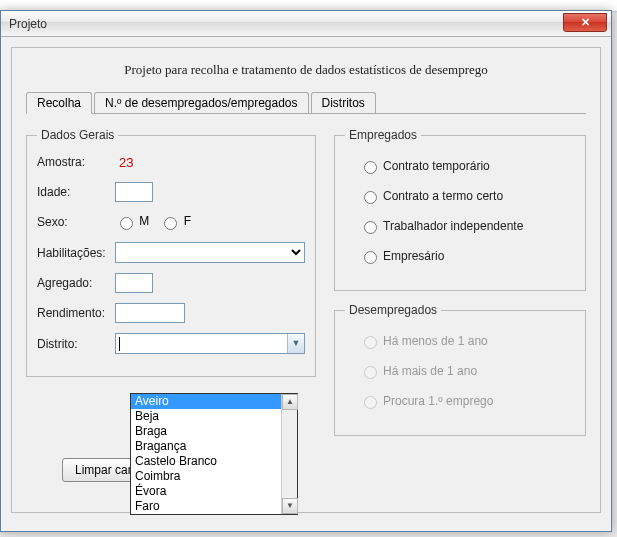 This screenshot has height=537, width=617. Describe the element at coordinates (59, 103) in the screenshot. I see `tab-recolha: Recolha` at that location.